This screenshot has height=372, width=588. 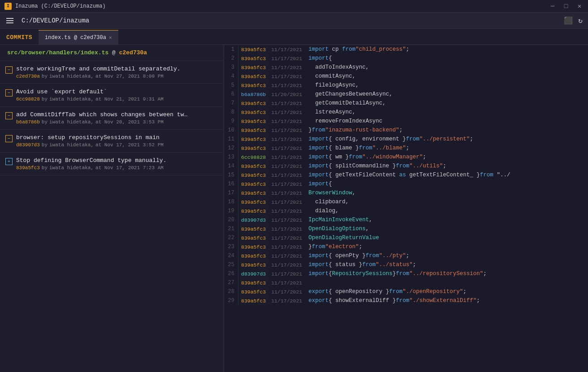 I want to click on line-number: 4, so click(x=231, y=76).